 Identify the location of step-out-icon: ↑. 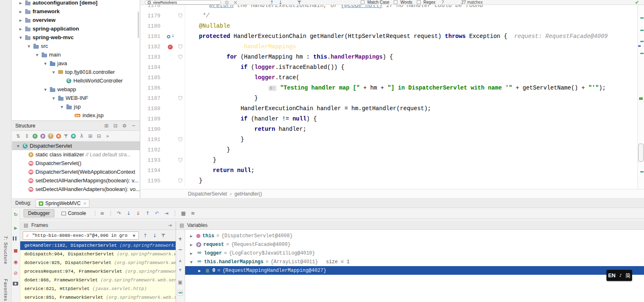
(148, 213).